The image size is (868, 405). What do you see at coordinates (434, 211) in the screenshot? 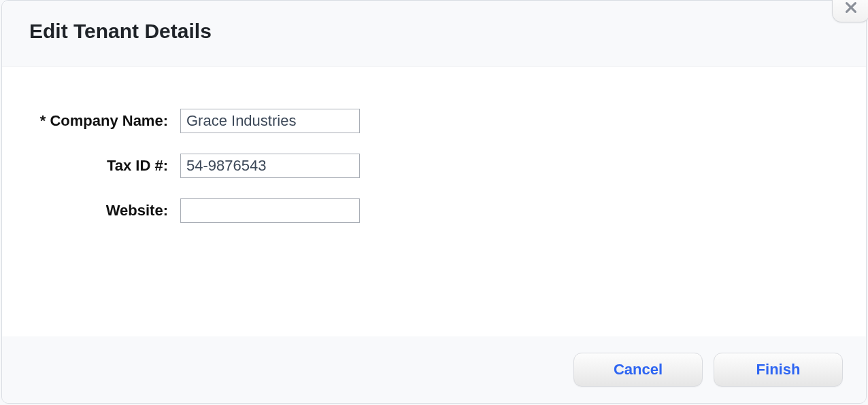
I see `website-row: Website:` at bounding box center [434, 211].